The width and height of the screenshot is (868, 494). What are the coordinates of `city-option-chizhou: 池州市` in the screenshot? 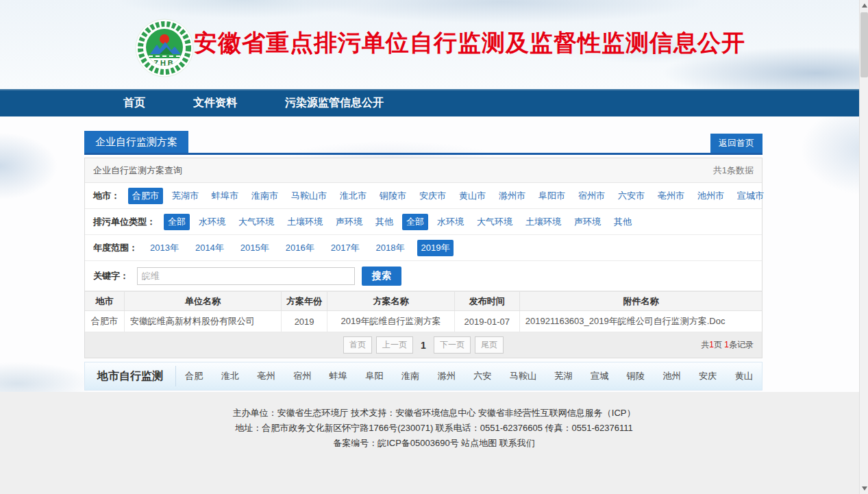 It's located at (711, 196).